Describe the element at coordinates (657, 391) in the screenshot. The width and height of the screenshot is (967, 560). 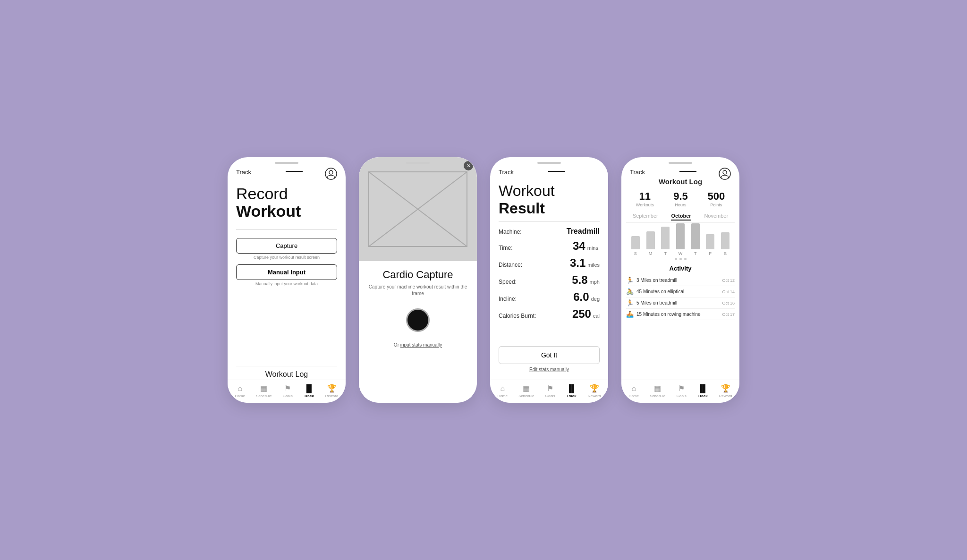
I see `nav-schedule-4: ▦ Schedule` at that location.